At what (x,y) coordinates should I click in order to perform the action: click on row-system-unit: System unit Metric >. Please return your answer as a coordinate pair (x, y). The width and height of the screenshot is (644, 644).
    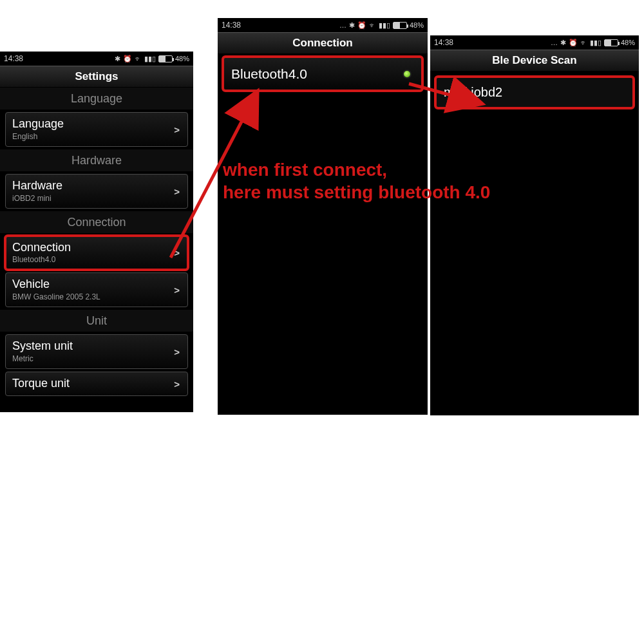
    Looking at the image, I should click on (97, 352).